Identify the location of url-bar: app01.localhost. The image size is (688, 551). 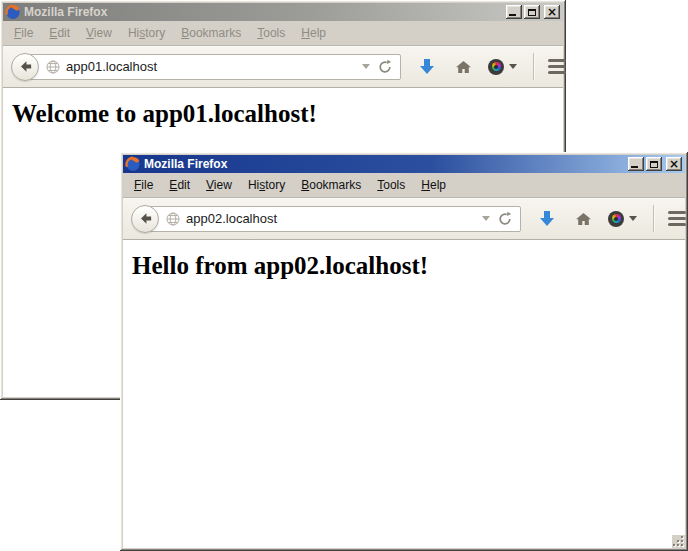
(213, 67).